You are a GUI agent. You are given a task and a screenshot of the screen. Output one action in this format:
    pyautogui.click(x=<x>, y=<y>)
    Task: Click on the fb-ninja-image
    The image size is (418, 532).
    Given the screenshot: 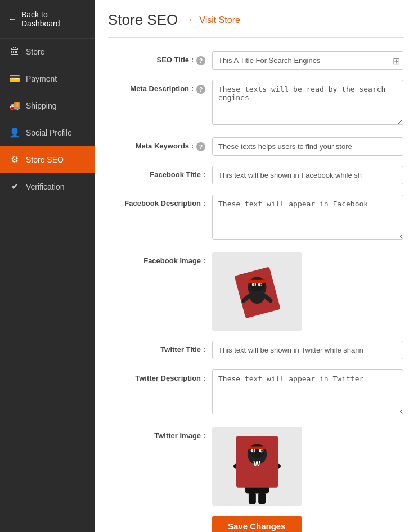 What is the action you would take?
    pyautogui.click(x=257, y=291)
    